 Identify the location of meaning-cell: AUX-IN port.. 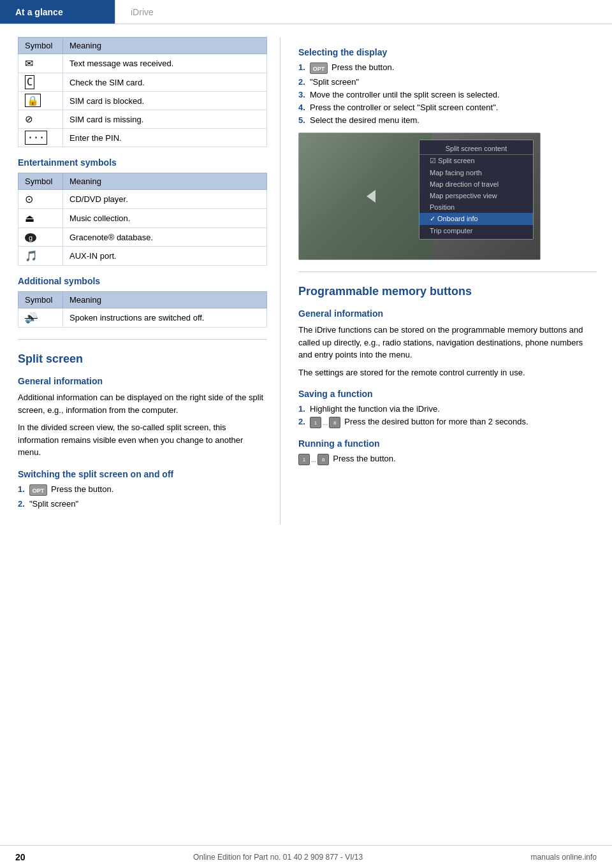
(165, 256).